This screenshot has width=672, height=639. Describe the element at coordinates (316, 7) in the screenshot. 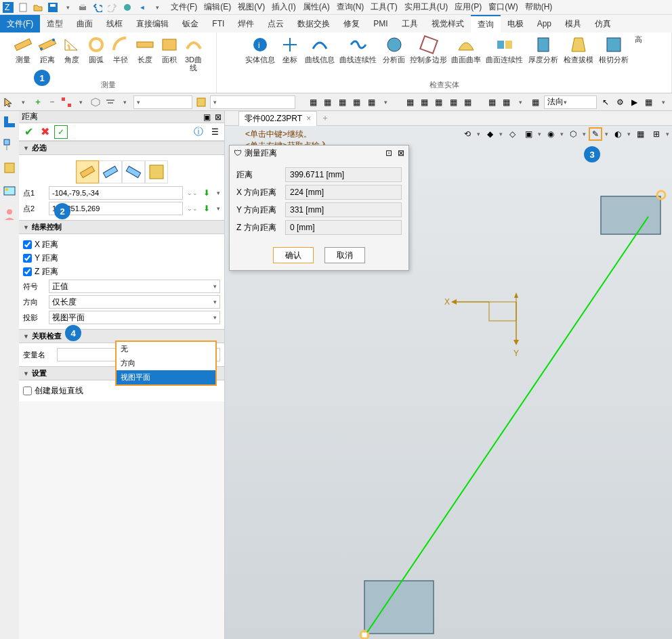

I see `menu-attr: 属性(A)` at that location.